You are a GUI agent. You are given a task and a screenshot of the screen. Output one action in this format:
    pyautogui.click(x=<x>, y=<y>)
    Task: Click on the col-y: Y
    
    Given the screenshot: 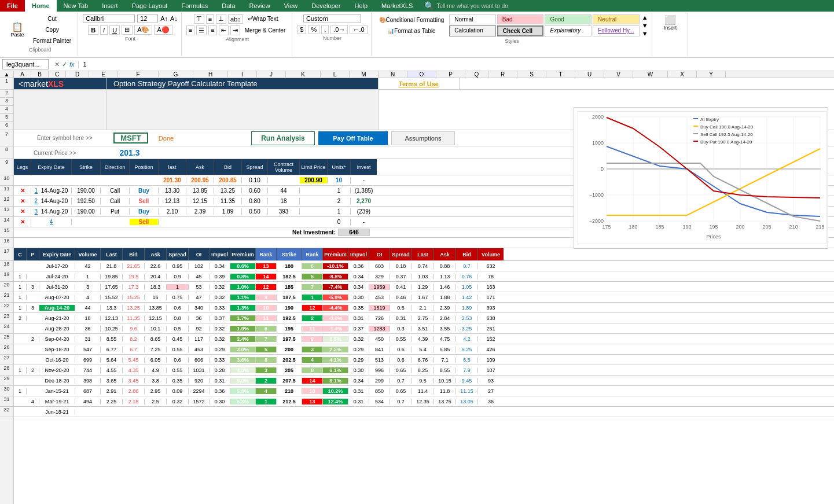 What is the action you would take?
    pyautogui.click(x=711, y=74)
    